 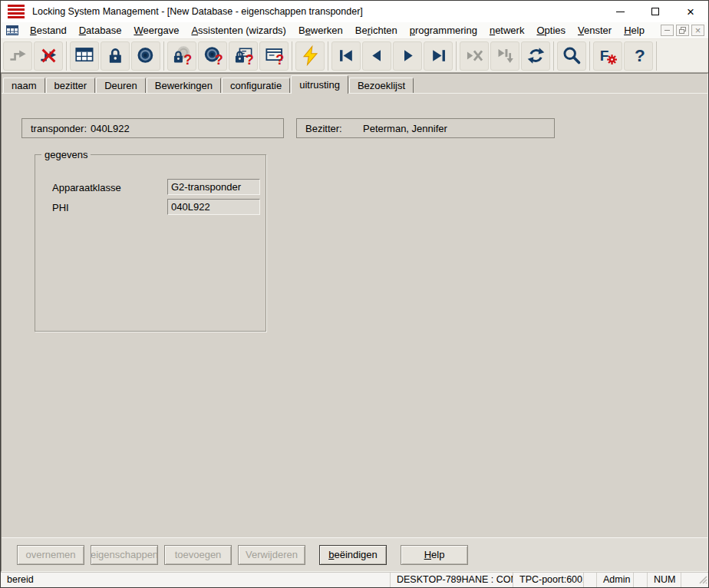 What do you see at coordinates (536, 56) in the screenshot?
I see `toolbar-refresh-button` at bounding box center [536, 56].